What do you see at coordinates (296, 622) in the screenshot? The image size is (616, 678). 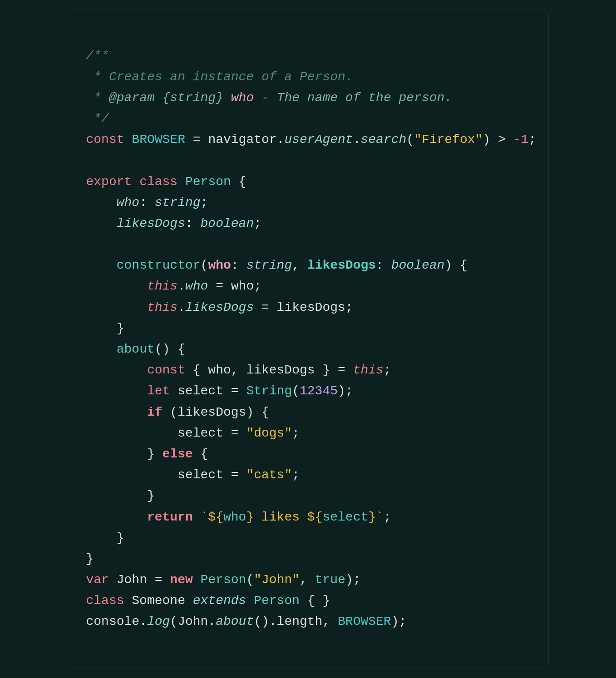 I see `log-args2: ().length,` at bounding box center [296, 622].